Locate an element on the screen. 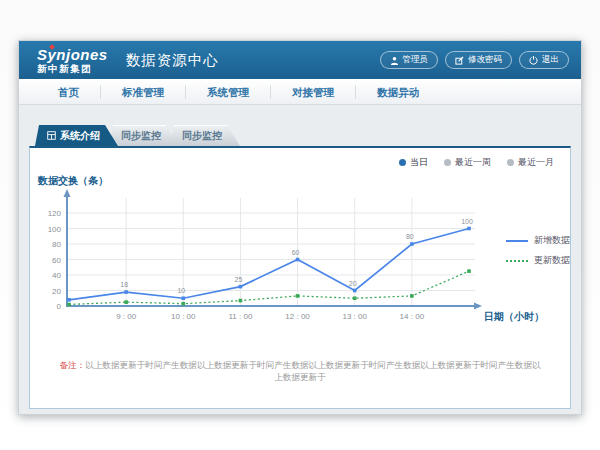 The width and height of the screenshot is (600, 450). radio-today: 当日 is located at coordinates (414, 162).